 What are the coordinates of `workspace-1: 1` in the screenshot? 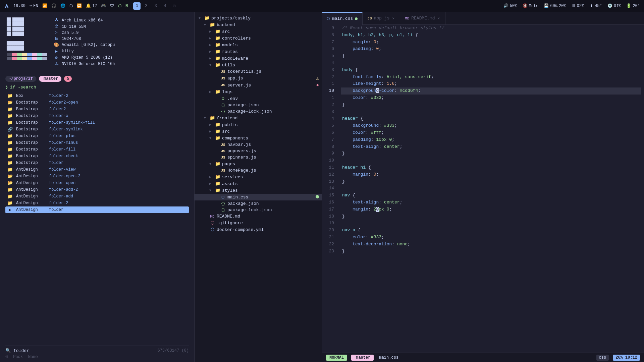 It's located at (137, 6).